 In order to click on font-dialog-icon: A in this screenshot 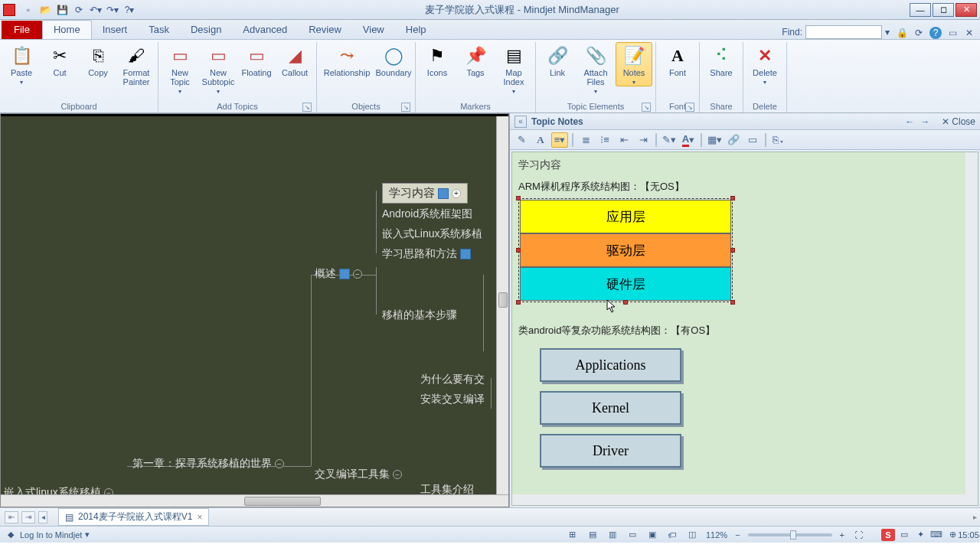, I will do `click(541, 140)`.